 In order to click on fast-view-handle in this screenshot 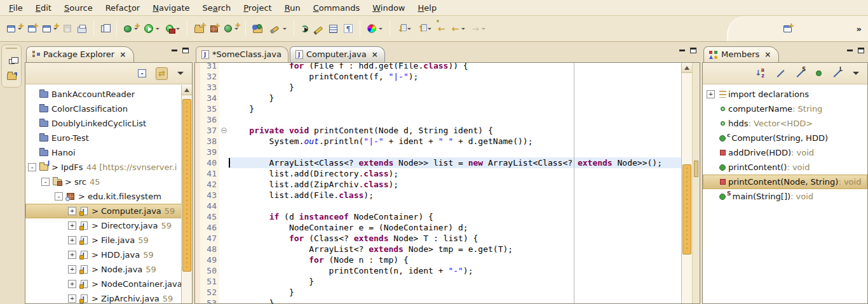, I will do `click(11, 48)`.